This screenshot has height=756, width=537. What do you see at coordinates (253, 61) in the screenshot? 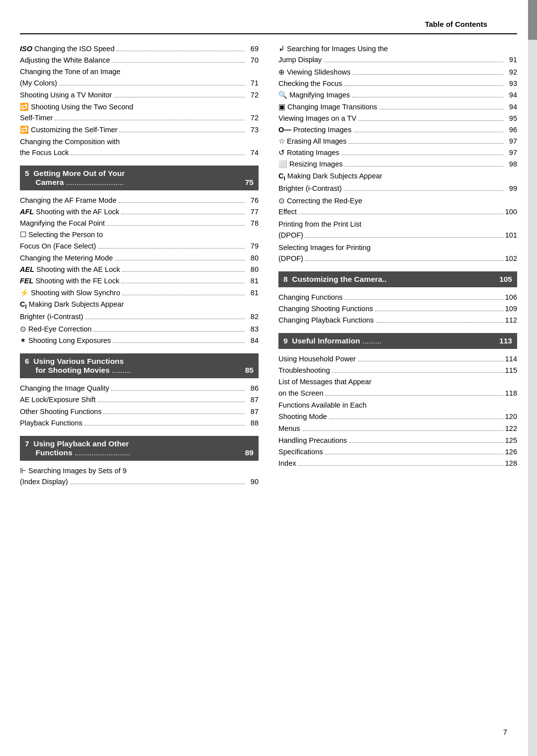
I see `page-num: 70` at bounding box center [253, 61].